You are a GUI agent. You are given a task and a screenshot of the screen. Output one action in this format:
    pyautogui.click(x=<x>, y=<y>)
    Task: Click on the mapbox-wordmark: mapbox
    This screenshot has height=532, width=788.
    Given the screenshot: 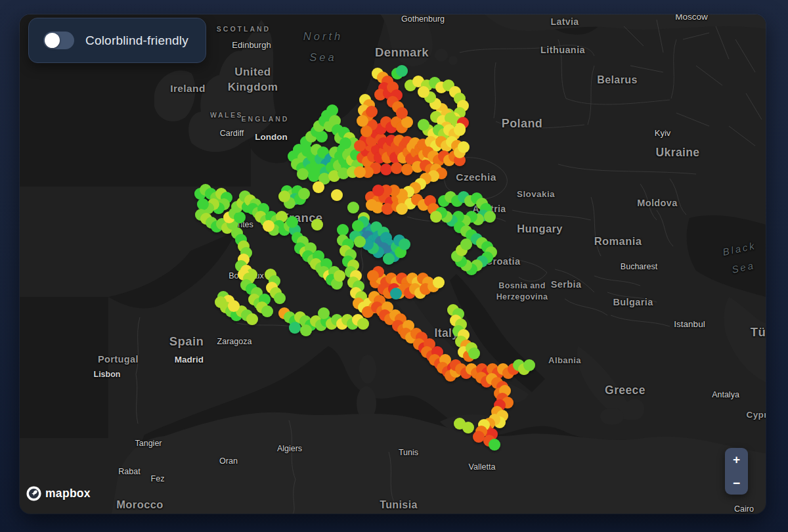 What is the action you would take?
    pyautogui.click(x=68, y=494)
    